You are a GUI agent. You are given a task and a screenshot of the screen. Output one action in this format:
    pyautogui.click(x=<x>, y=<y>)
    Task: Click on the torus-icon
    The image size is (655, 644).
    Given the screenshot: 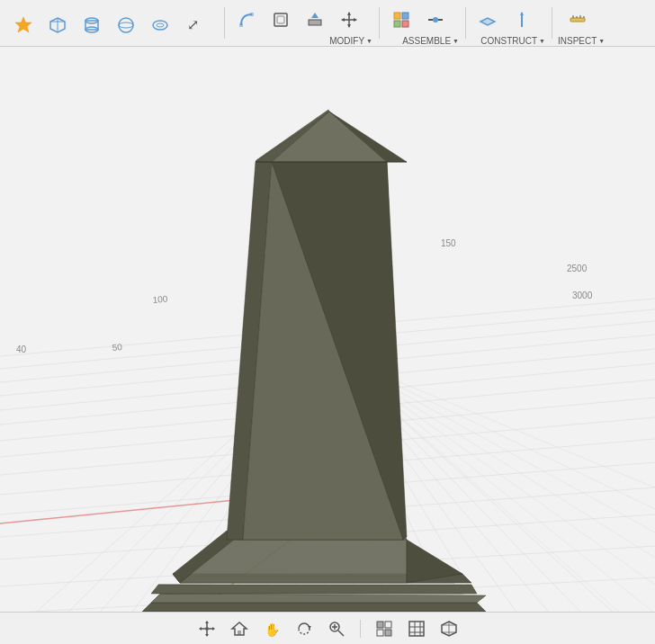 What is the action you would take?
    pyautogui.click(x=160, y=25)
    